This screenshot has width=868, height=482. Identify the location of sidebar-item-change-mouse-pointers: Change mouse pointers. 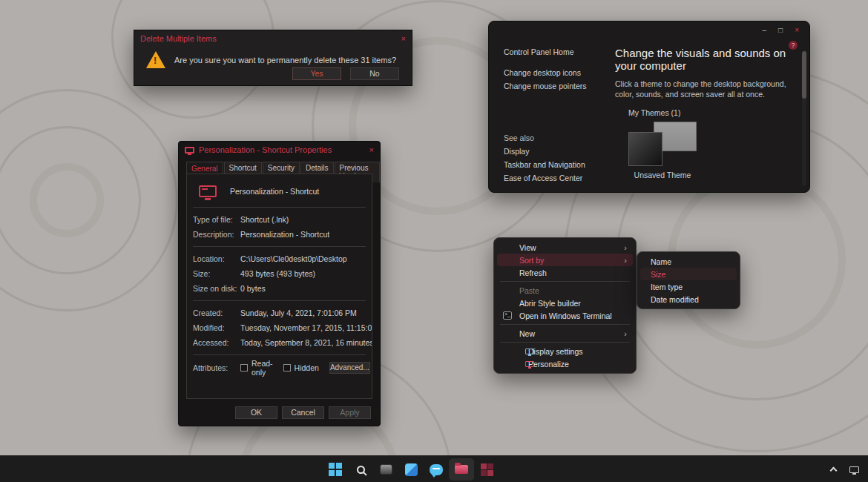
(545, 86).